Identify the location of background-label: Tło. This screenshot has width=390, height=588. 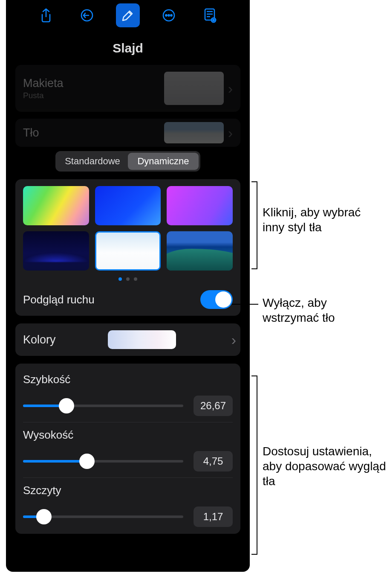
(31, 133).